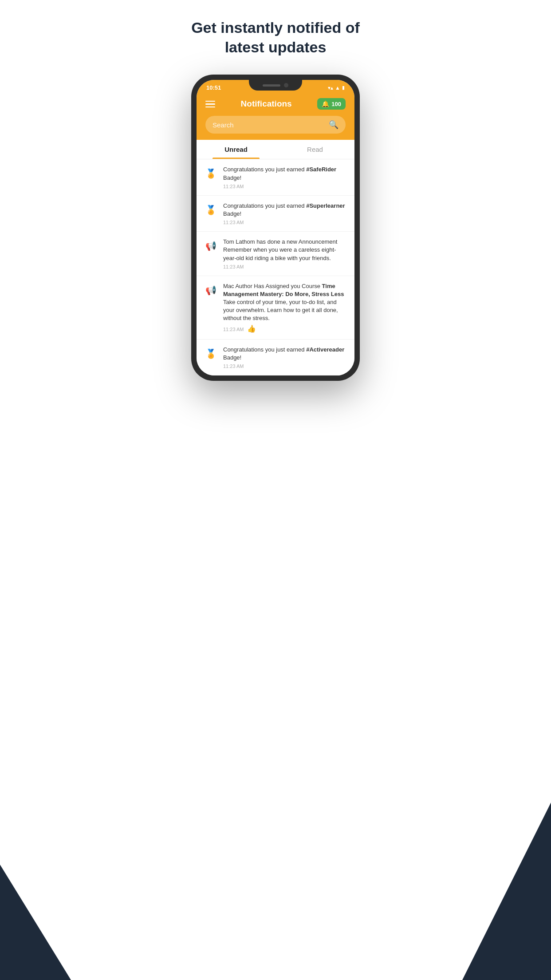 The height and width of the screenshot is (980, 551). Describe the element at coordinates (276, 228) in the screenshot. I see `phone-screen: 10:51 ▾▴ ▲ ▮ Notifications 🔔 100` at that location.